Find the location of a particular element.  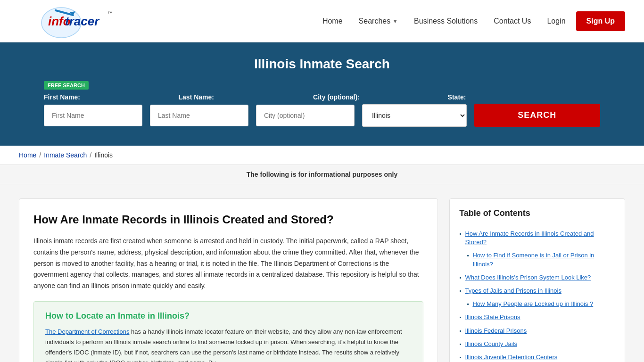

toc-link: Types of Jails and Prisons in Illinois is located at coordinates (513, 291).